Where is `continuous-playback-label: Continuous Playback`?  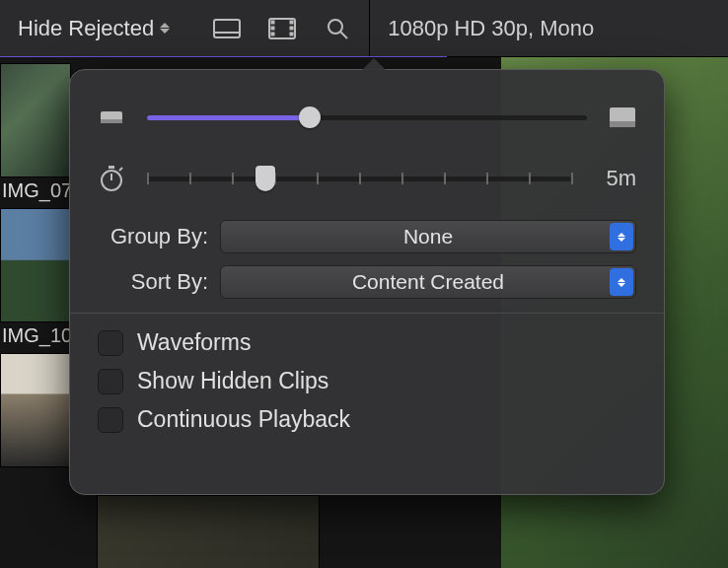
continuous-playback-label: Continuous Playback is located at coordinates (244, 420).